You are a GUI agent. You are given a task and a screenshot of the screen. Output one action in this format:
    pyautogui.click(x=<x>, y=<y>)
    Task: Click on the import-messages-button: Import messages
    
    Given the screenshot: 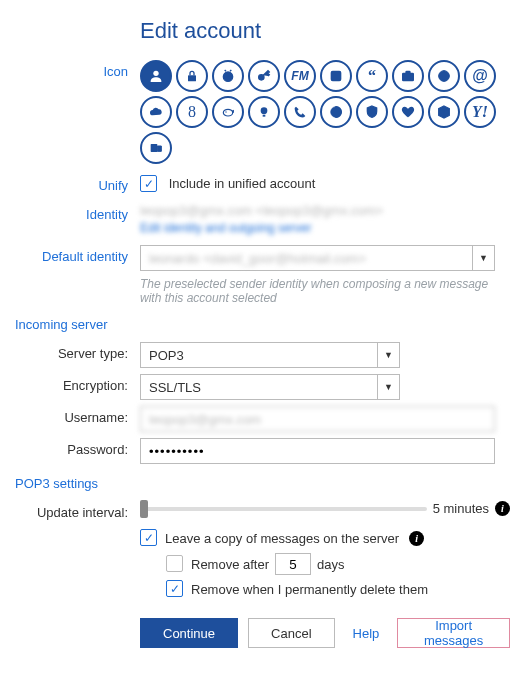 What is the action you would take?
    pyautogui.click(x=454, y=633)
    